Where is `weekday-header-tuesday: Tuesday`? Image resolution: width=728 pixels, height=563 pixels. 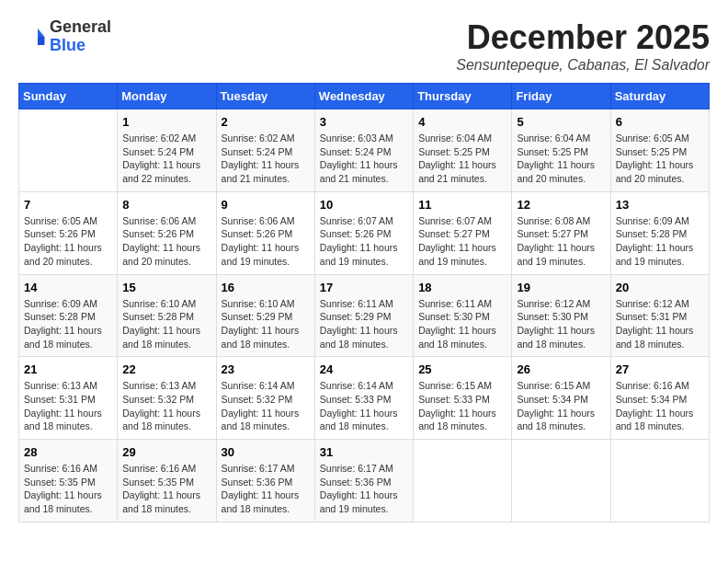 weekday-header-tuesday: Tuesday is located at coordinates (265, 97).